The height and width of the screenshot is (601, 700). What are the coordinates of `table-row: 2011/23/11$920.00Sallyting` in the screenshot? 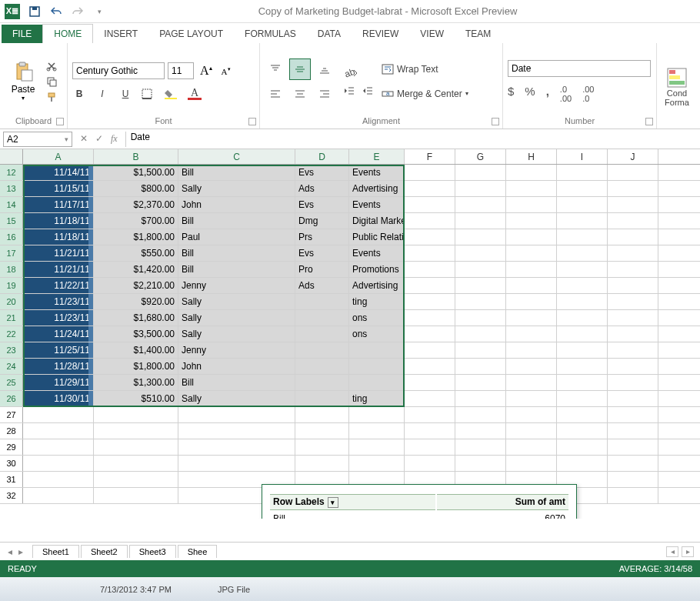 It's located at (350, 302).